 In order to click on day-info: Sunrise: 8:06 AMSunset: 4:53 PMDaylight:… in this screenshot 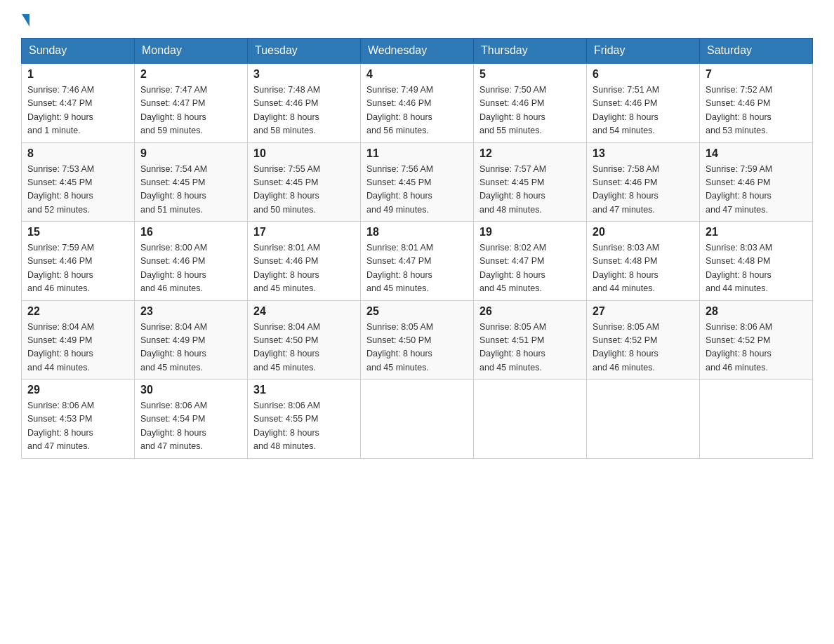, I will do `click(78, 427)`.